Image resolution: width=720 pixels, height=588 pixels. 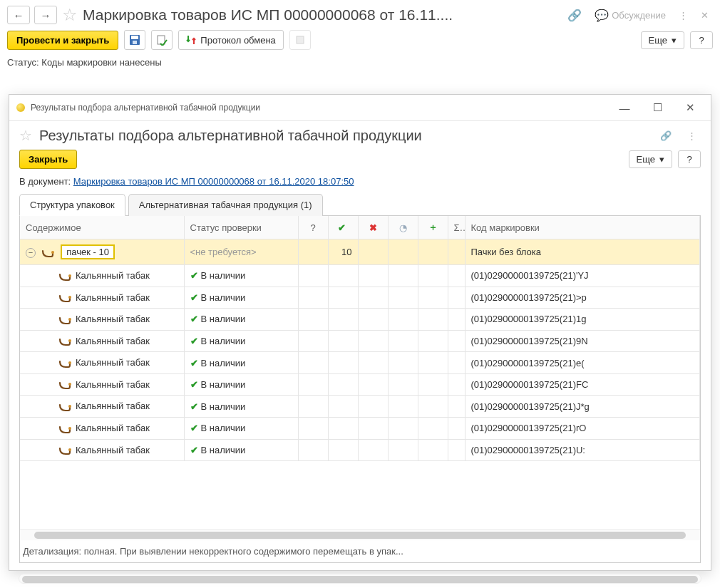 I want to click on protocol-button: Протокол обмена, so click(x=231, y=40).